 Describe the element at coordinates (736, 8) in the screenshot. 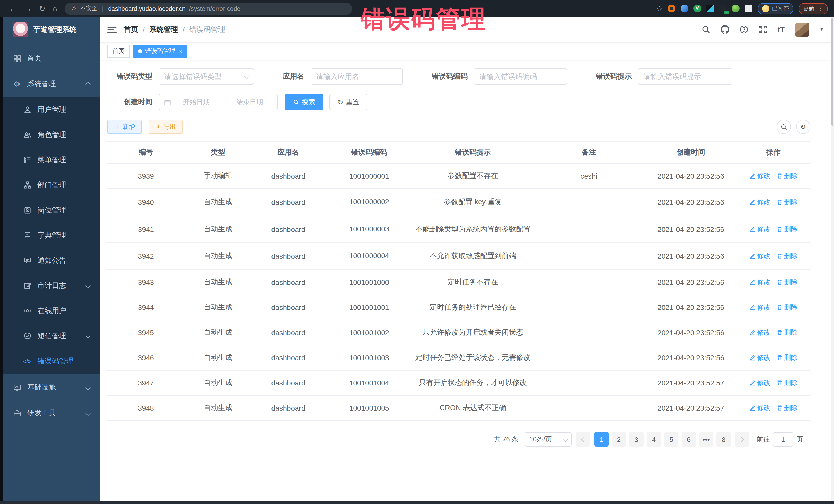

I see `extension-icon-plant` at that location.